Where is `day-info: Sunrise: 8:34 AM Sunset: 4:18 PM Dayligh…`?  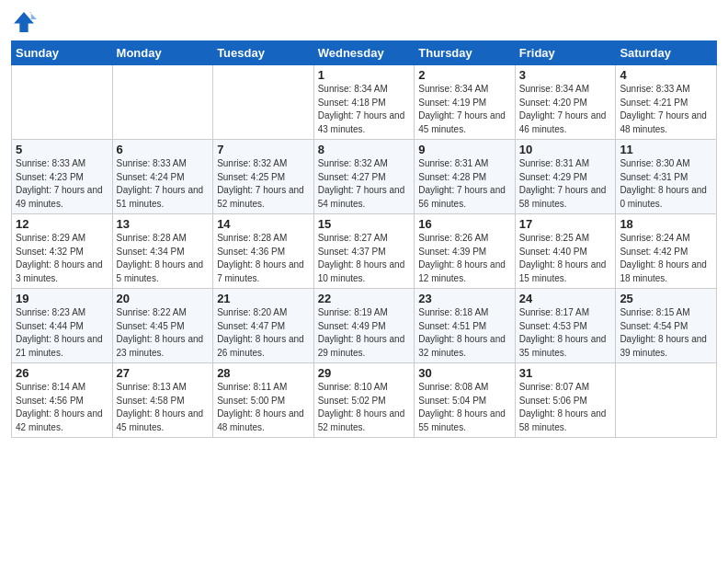 day-info: Sunrise: 8:34 AM Sunset: 4:18 PM Dayligh… is located at coordinates (364, 109).